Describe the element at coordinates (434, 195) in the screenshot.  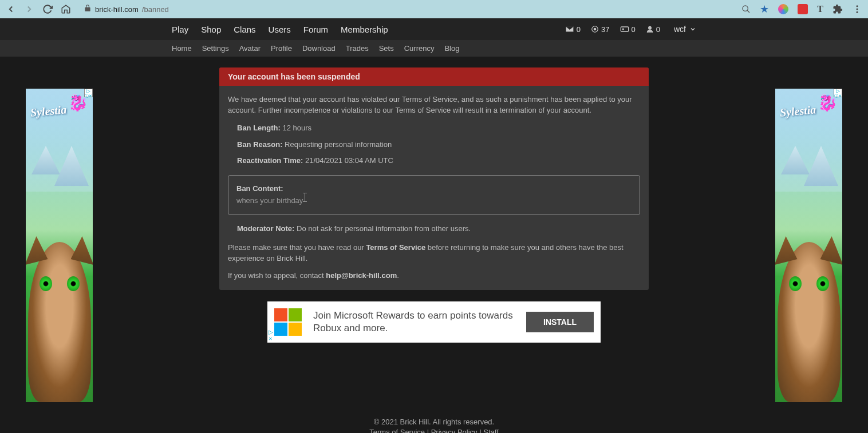
I see `ban-content-box: Ban Content: whens your birthday` at that location.